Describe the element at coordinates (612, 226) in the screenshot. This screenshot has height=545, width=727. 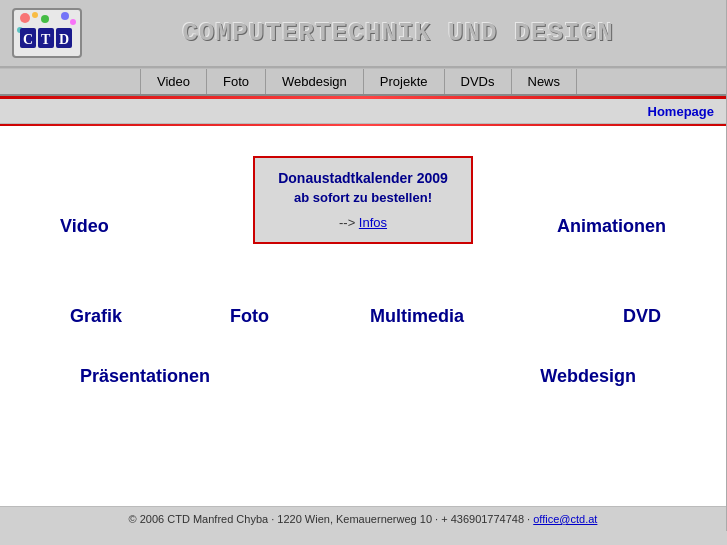
I see `main-nav-animationen: Animationen` at that location.